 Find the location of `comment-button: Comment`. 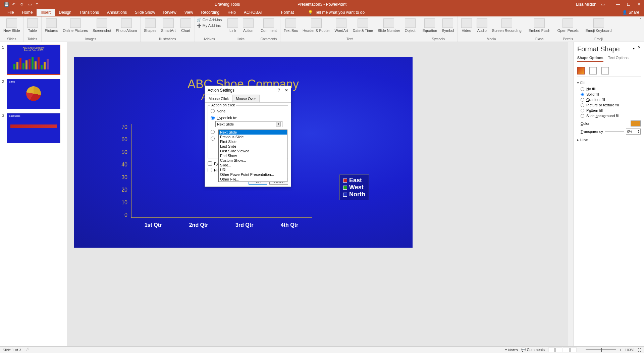

comment-button: Comment is located at coordinates (269, 26).